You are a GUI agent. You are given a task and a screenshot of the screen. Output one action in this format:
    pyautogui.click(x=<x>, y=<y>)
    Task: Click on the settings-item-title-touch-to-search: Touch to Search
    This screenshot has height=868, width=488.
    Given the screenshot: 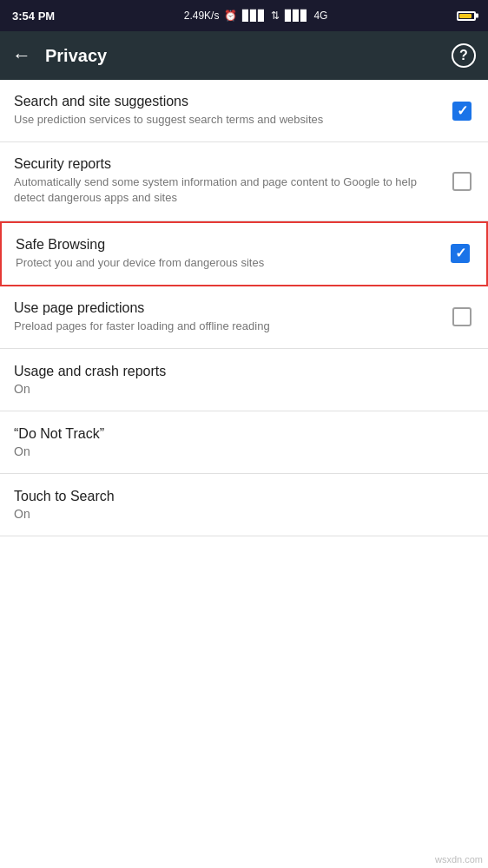 What is the action you would take?
    pyautogui.click(x=237, y=496)
    